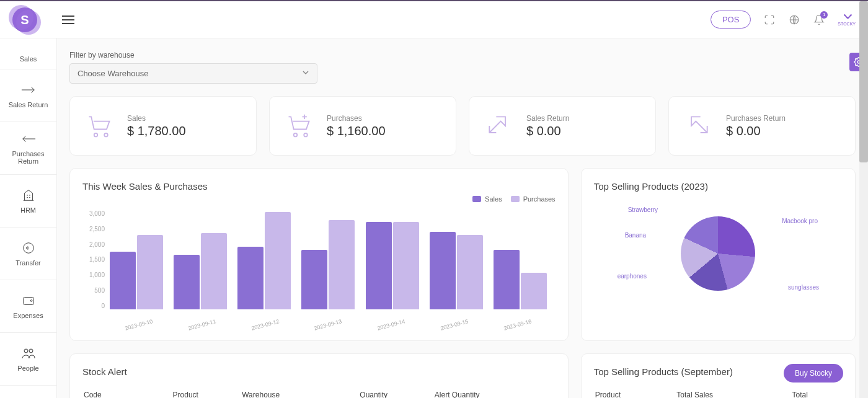 The width and height of the screenshot is (868, 398). Describe the element at coordinates (28, 368) in the screenshot. I see `sidebar-label: People` at that location.